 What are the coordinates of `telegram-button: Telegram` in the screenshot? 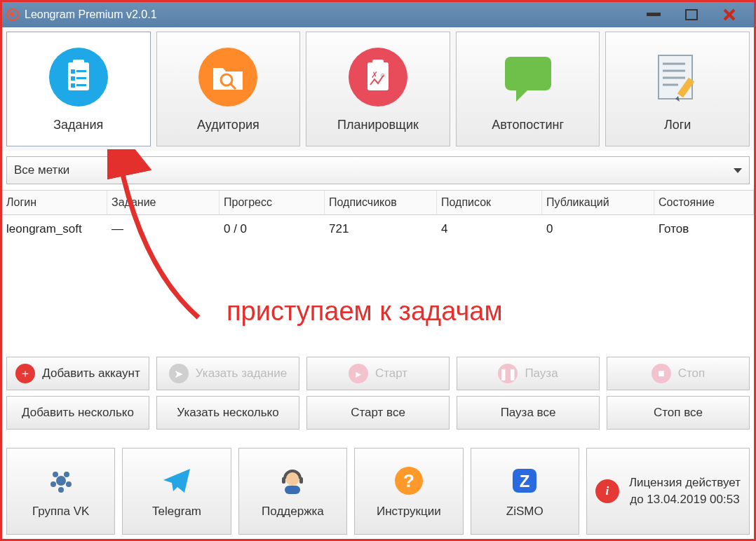 It's located at (177, 491).